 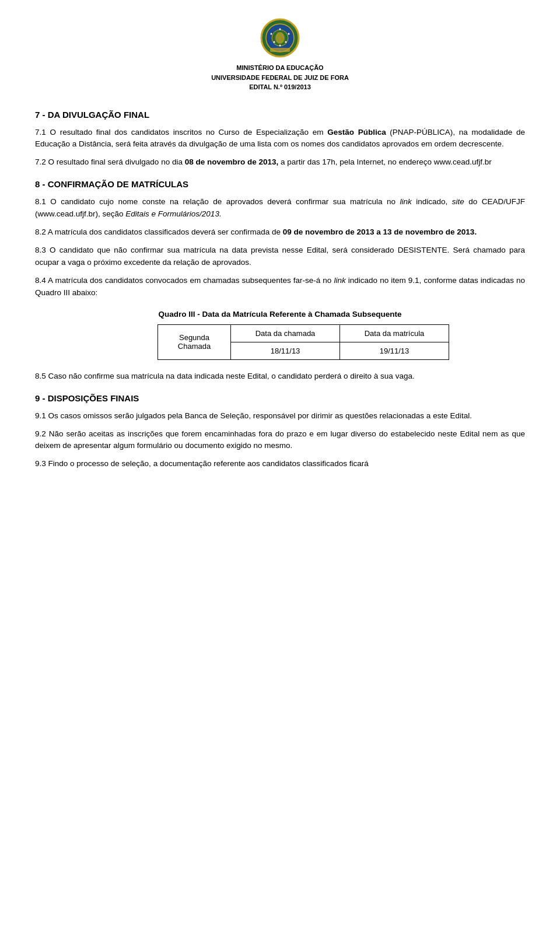 What do you see at coordinates (286, 351) in the screenshot?
I see `table-cell-date-chamada: 18/11/13` at bounding box center [286, 351].